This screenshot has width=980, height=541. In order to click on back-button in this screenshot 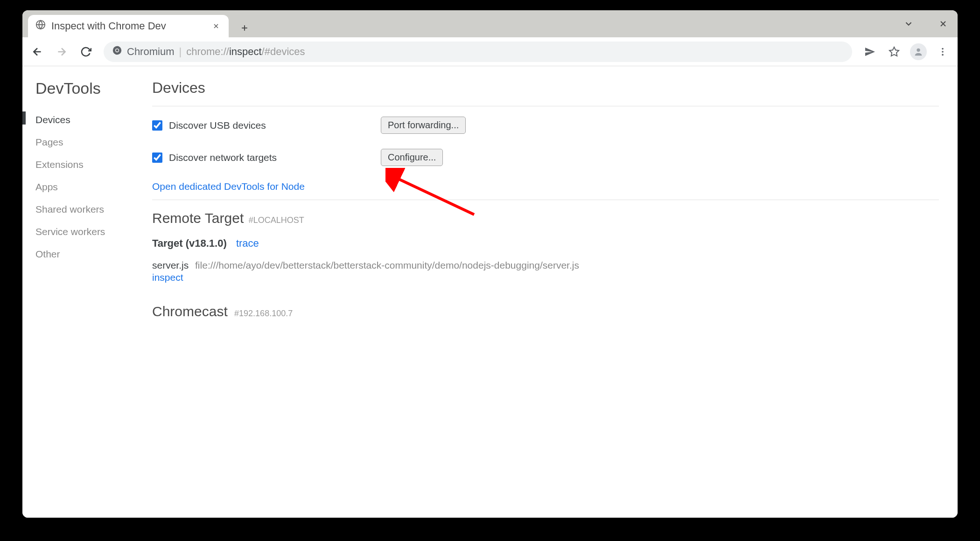, I will do `click(37, 52)`.